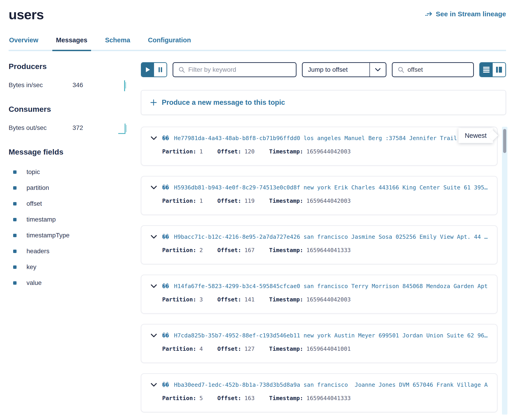 The image size is (516, 420). What do you see at coordinates (78, 128) in the screenshot?
I see `bytes-out-value: 372` at bounding box center [78, 128].